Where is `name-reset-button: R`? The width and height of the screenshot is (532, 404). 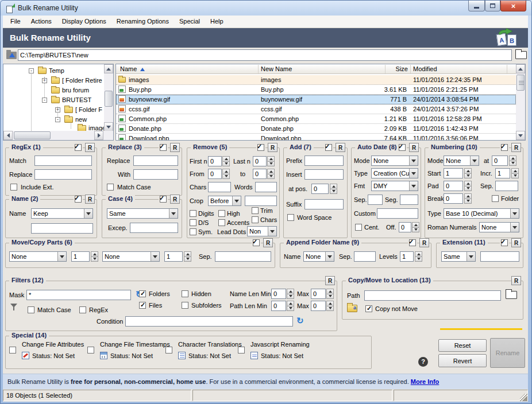
name-reset-button: R is located at coordinates (90, 199).